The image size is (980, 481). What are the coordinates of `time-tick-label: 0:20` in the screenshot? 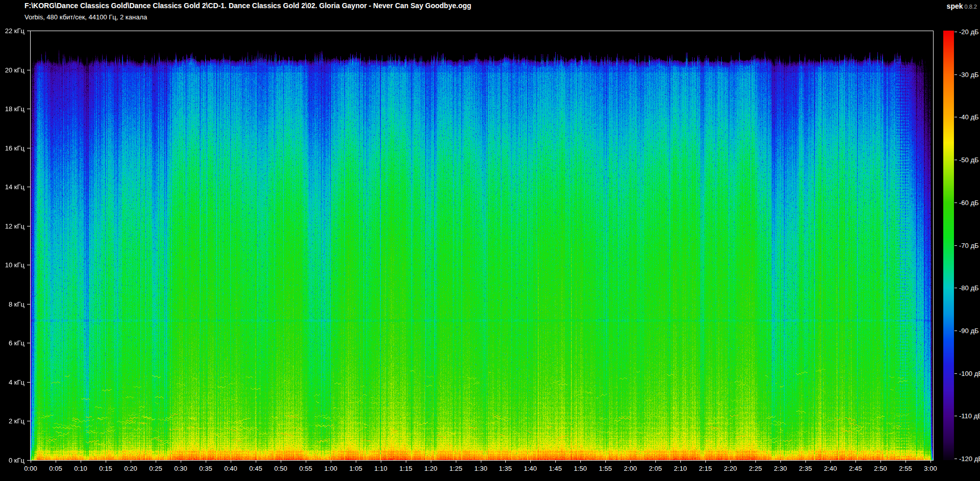 It's located at (131, 468).